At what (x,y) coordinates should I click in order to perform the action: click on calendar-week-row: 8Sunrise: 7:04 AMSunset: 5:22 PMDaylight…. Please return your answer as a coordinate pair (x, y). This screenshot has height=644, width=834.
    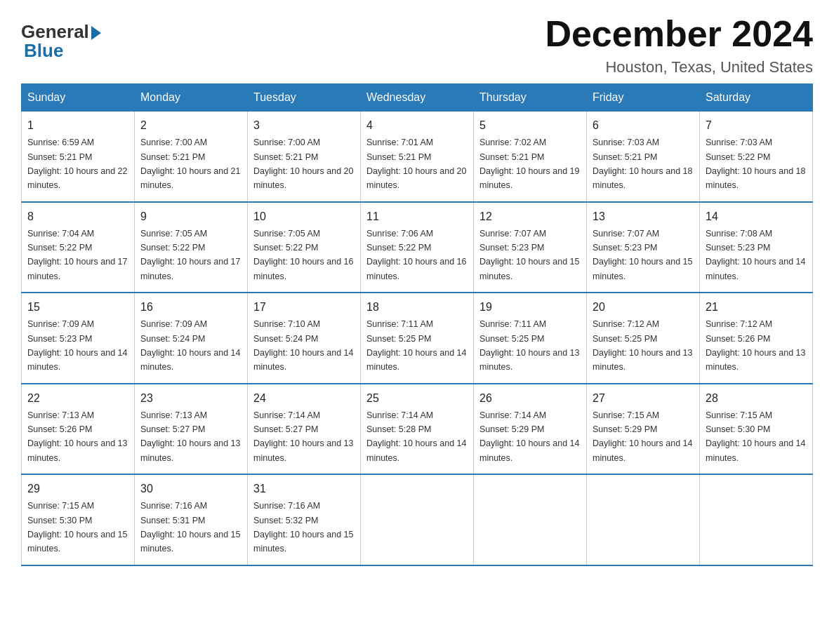
    Looking at the image, I should click on (417, 248).